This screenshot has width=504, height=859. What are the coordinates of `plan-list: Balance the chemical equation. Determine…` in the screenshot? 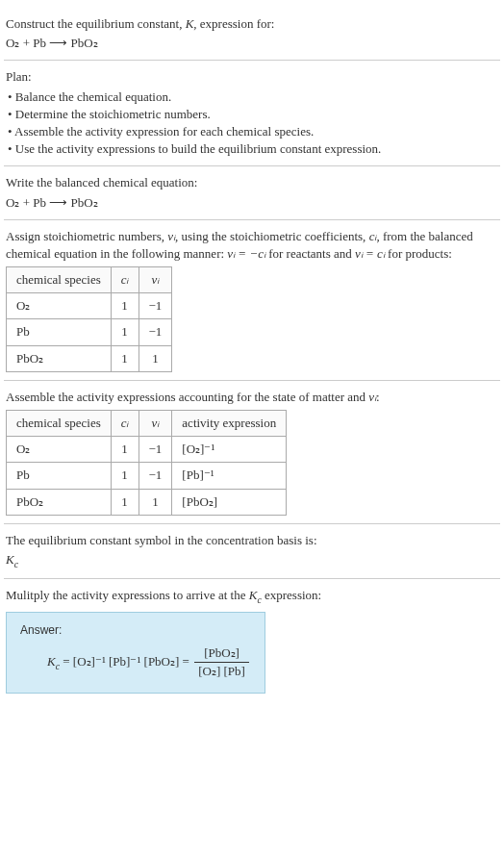 It's located at (252, 123).